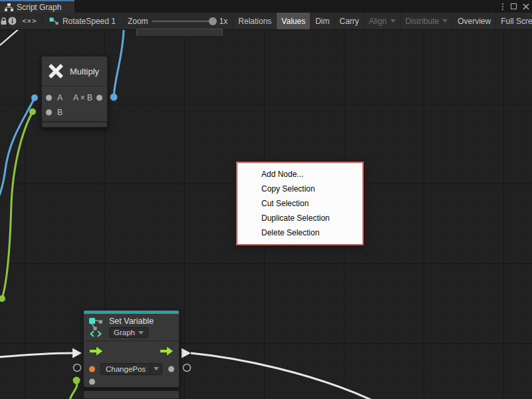 The width and height of the screenshot is (532, 399). Describe the element at coordinates (178, 21) in the screenshot. I see `zoom-control: Zoom 1x` at that location.